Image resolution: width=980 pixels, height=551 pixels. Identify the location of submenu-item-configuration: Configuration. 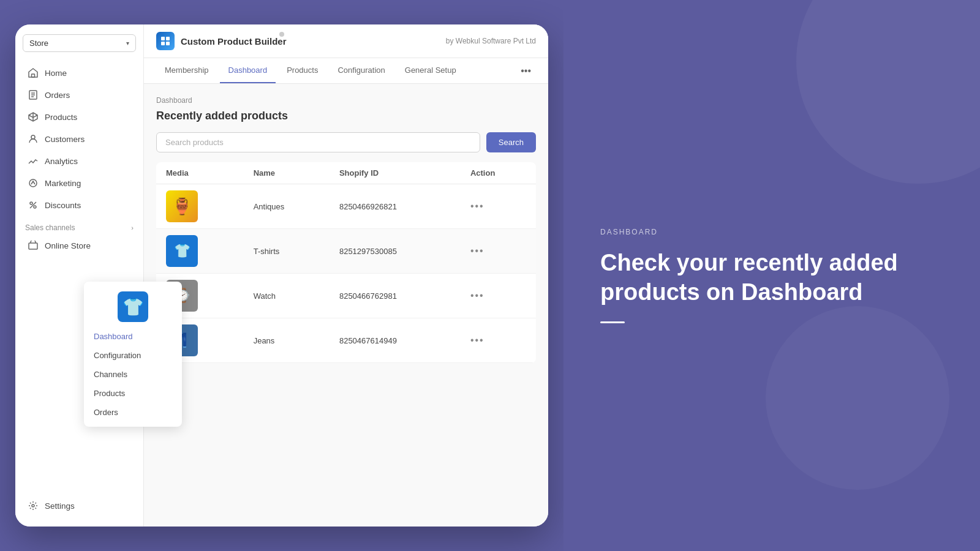
(133, 355).